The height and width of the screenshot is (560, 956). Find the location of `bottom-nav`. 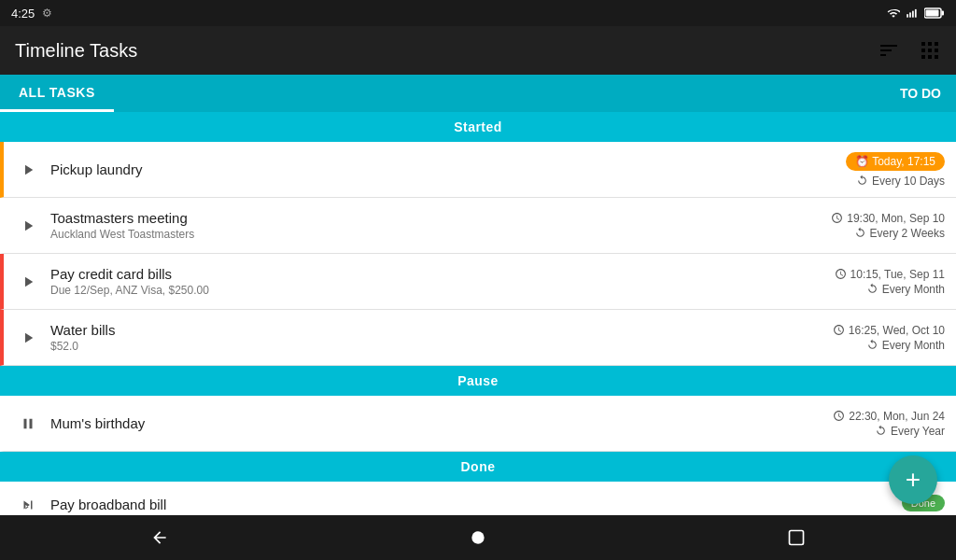

bottom-nav is located at coordinates (478, 538).